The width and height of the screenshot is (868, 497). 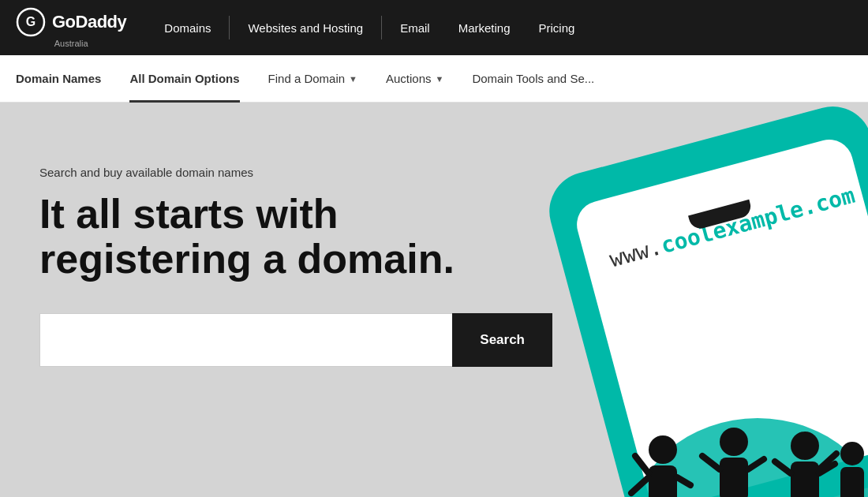 I want to click on nav-link-pricing: Pricing, so click(x=557, y=28).